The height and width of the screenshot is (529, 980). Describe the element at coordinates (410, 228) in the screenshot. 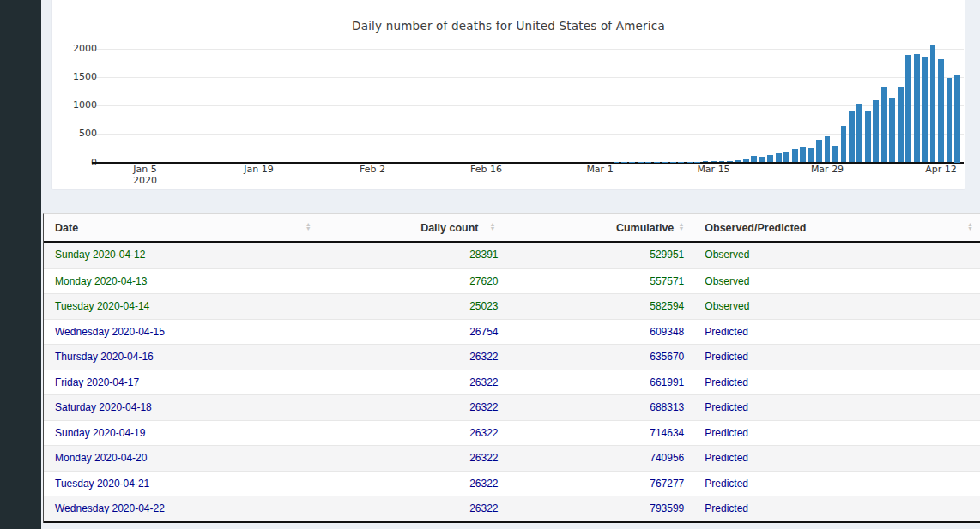

I see `column-header-daily-count: Daily count ▲▼` at that location.